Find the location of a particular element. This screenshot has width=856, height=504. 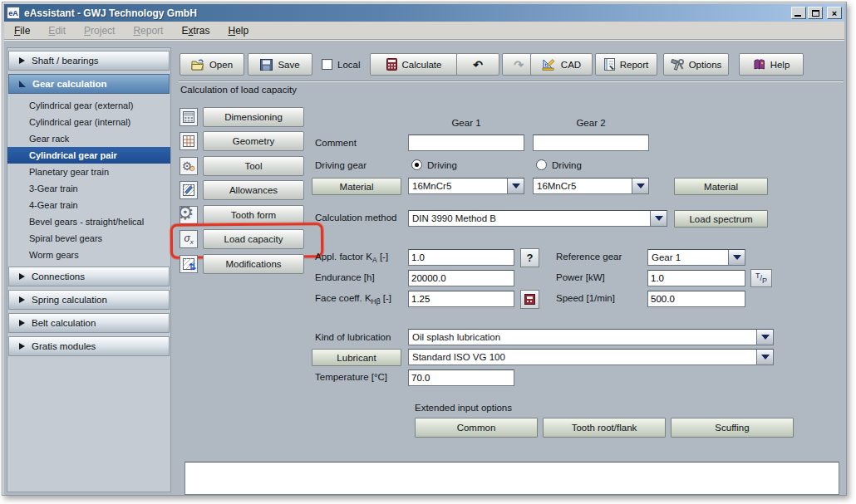

geometry-button: Geometry is located at coordinates (253, 141).